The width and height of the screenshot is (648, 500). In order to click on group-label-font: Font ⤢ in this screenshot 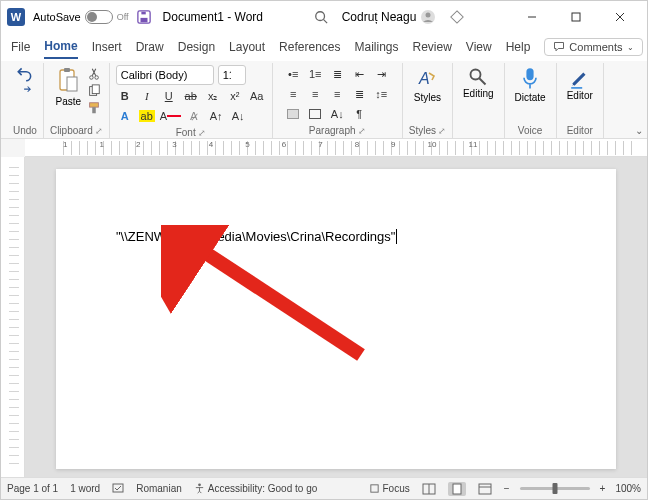, I will do `click(191, 132)`.